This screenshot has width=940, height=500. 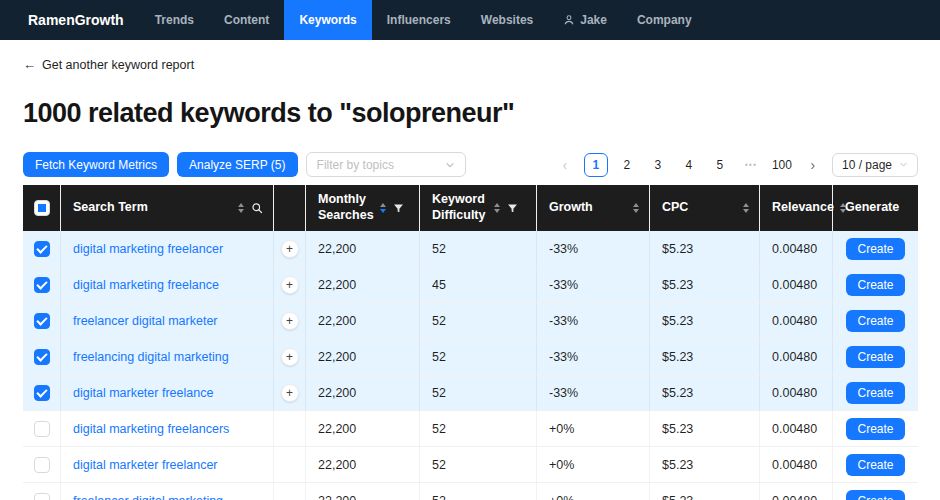 I want to click on table-row: digital marketer freelancer 22,200 52 +0…, so click(x=470, y=465).